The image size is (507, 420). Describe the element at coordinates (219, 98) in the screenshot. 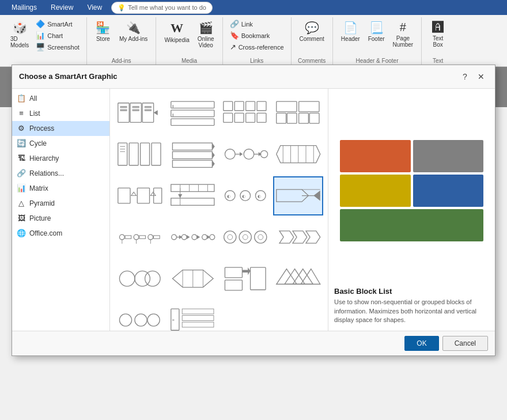

I see `graphics-panel: ◐ ◐ ◐` at that location.